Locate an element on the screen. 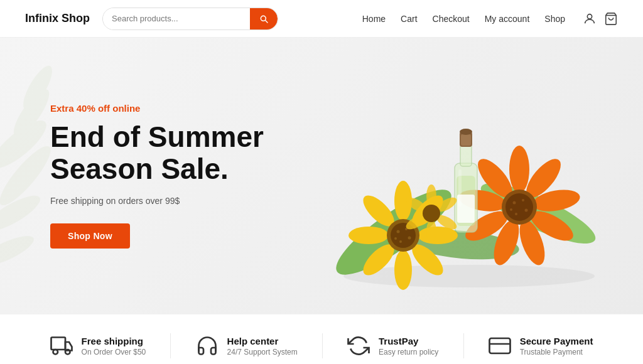 This screenshot has height=364, width=643. logo: Infinix Shop is located at coordinates (58, 19).